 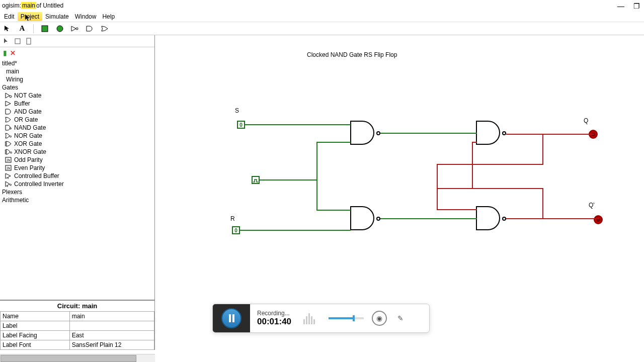 I want to click on or-gate-tool, so click(x=105, y=29).